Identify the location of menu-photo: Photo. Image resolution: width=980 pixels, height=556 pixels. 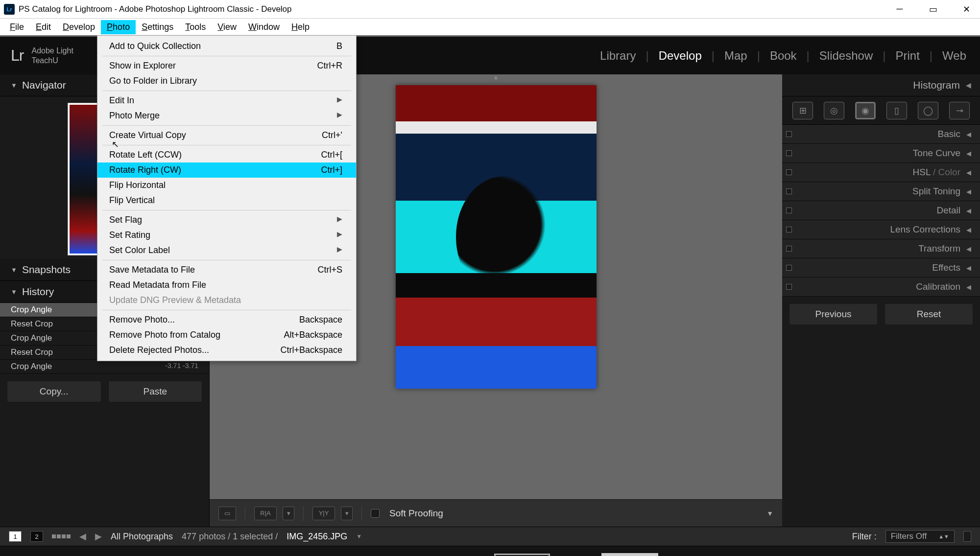
(119, 27).